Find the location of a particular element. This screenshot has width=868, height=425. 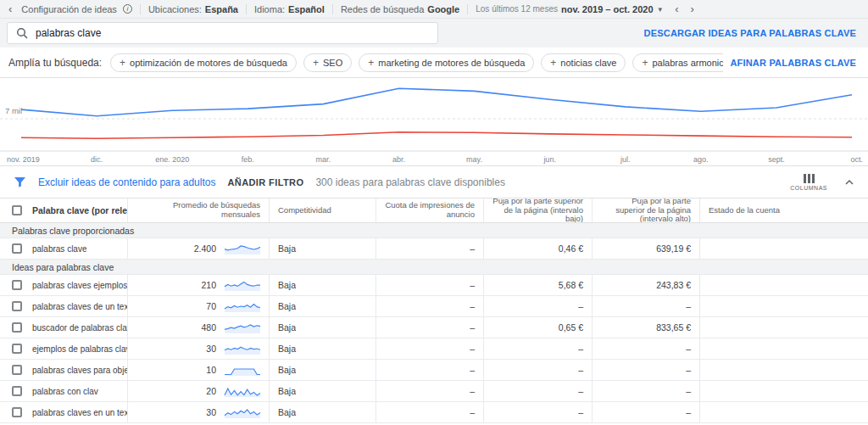

refine-keywords-link: AFINAR PALABRAS CLAVE is located at coordinates (793, 63).